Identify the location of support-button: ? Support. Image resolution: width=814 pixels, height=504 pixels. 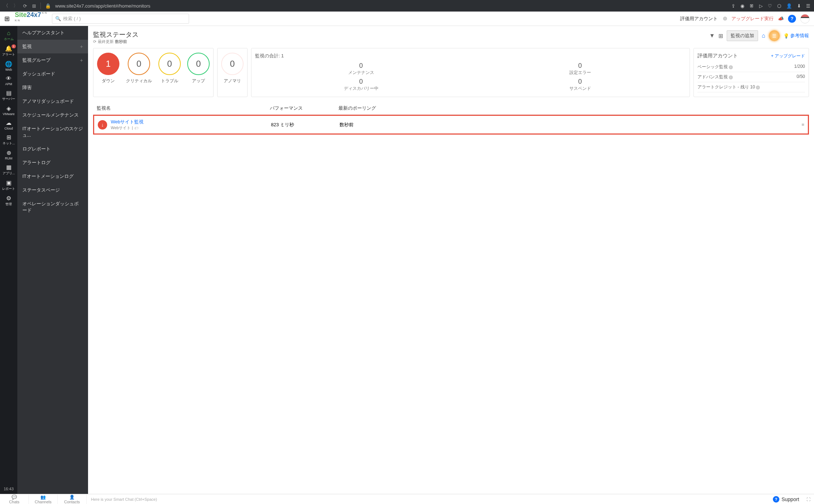
(786, 499).